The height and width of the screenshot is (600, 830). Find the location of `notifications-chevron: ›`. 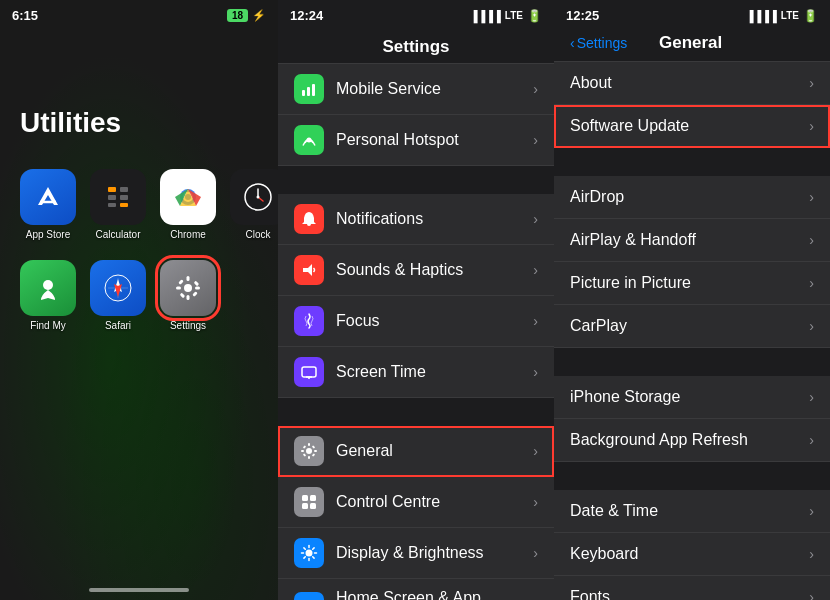

notifications-chevron: › is located at coordinates (536, 219).